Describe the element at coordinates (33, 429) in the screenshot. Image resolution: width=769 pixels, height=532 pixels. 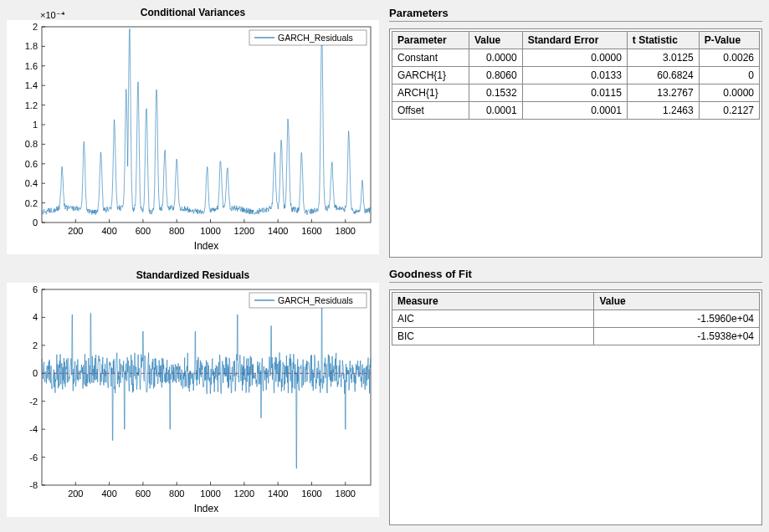
I see `svg-text: -4` at that location.